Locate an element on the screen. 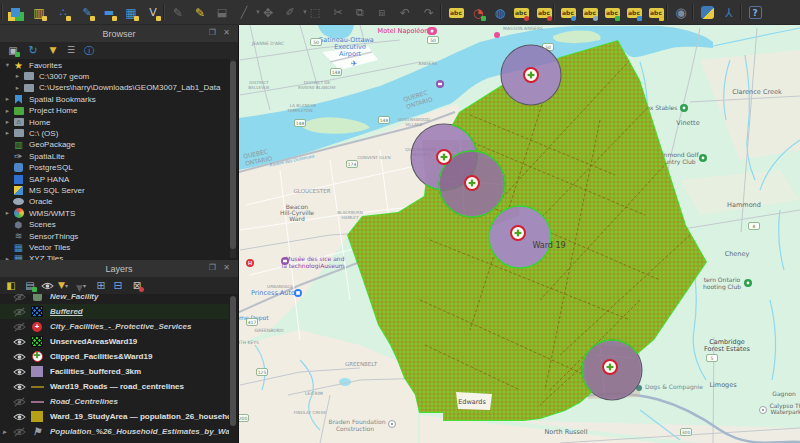 The image size is (800, 443). new-polygon-layer-icon: ▬ is located at coordinates (109, 12).